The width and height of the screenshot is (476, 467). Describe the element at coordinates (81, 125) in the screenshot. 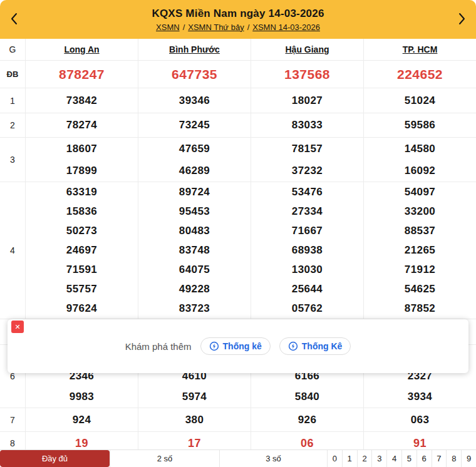

I see `prize-cell: 78274` at that location.